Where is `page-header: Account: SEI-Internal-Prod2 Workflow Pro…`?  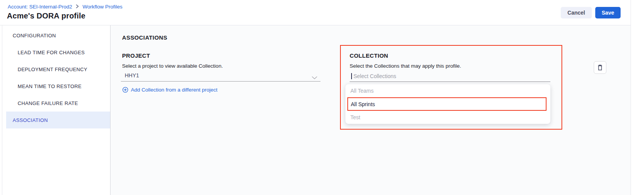 page-header: Account: SEI-Internal-Prod2 Workflow Pro… is located at coordinates (315, 13).